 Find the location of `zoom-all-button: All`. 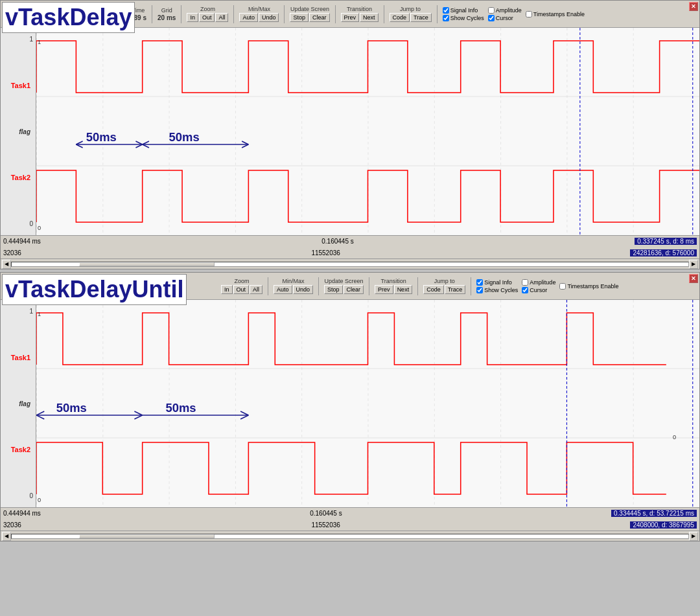

zoom-all-button: All is located at coordinates (222, 17).